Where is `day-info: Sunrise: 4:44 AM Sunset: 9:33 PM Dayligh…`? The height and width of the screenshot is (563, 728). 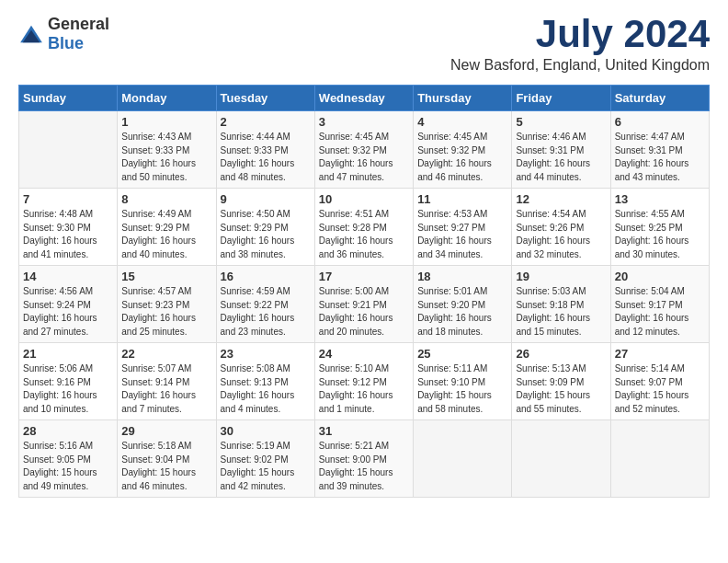 day-info: Sunrise: 4:44 AM Sunset: 9:33 PM Dayligh… is located at coordinates (266, 157).